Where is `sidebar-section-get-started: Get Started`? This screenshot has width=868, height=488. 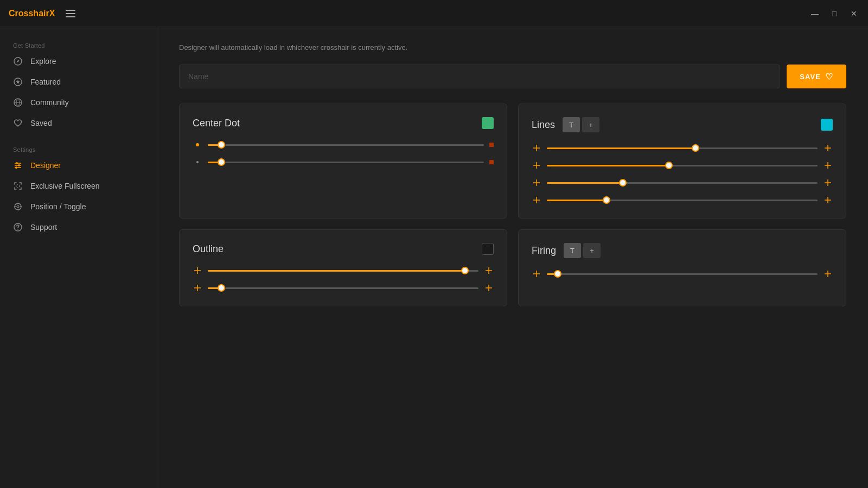
sidebar-section-get-started: Get Started is located at coordinates (78, 44).